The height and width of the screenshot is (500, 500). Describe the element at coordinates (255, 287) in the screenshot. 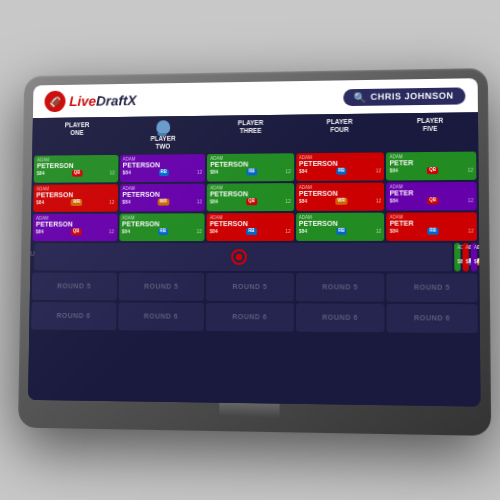

I see `grid-row-round5: ROUND 5 ROUND 5 ROUND 5 ROUND 5 ROUND 5` at that location.